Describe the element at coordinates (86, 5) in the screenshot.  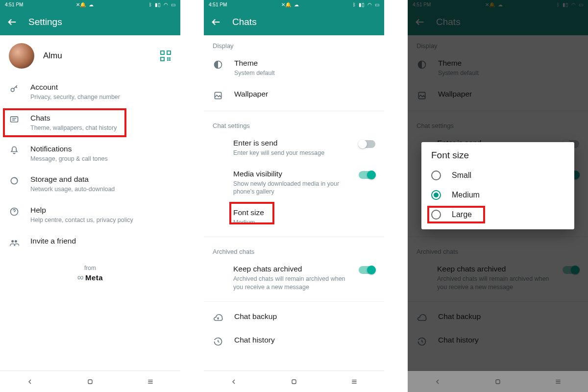
I see `status-icons: ✕🔔 ☁` at that location.